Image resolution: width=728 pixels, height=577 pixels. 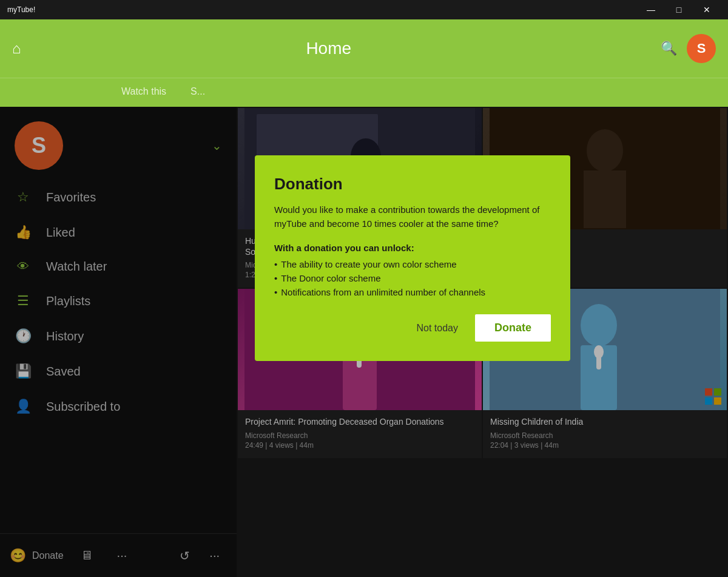 I want to click on maximize-button: □, so click(x=679, y=10).